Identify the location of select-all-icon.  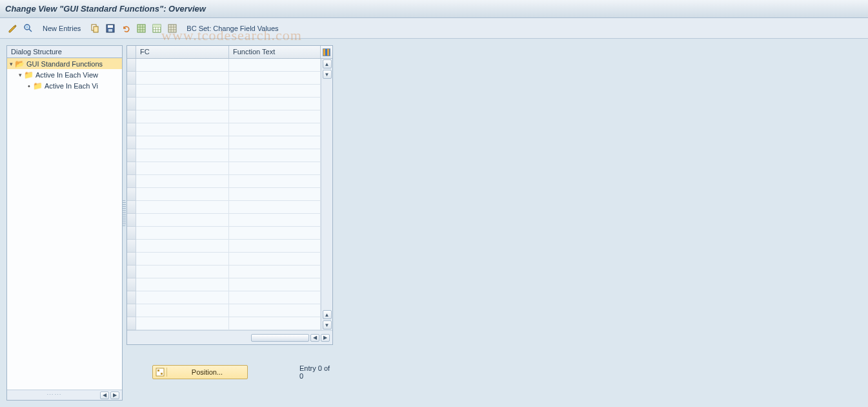
(141, 28).